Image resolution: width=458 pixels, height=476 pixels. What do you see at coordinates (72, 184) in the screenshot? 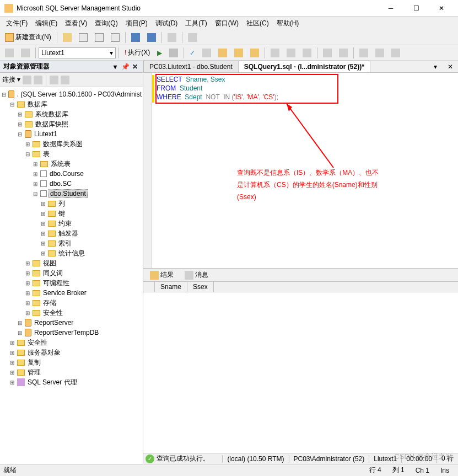
I see `tree-sc: ⊞dbo.SC` at bounding box center [72, 184].